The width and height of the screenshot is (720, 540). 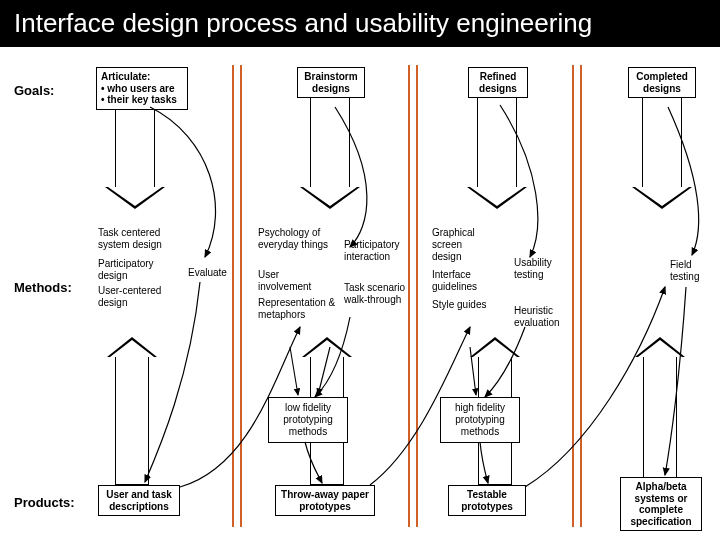 What do you see at coordinates (463, 281) in the screenshot?
I see `method-interface-guidelines: Interface guidelines` at bounding box center [463, 281].